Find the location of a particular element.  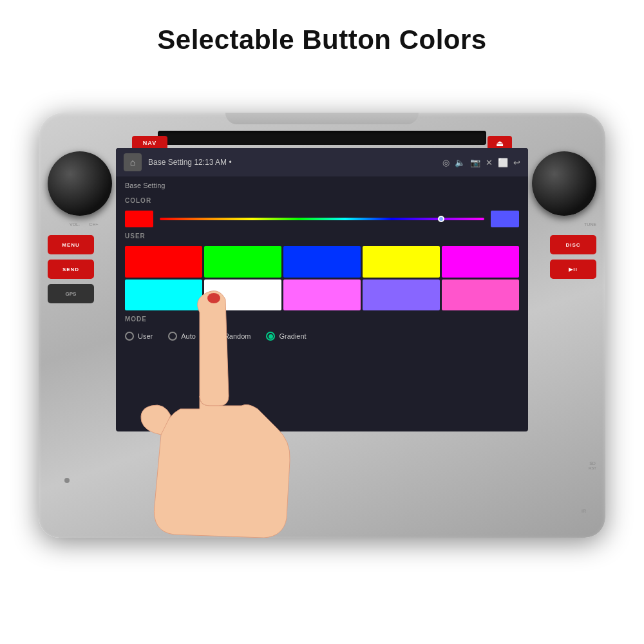

color-row is located at coordinates (322, 219).